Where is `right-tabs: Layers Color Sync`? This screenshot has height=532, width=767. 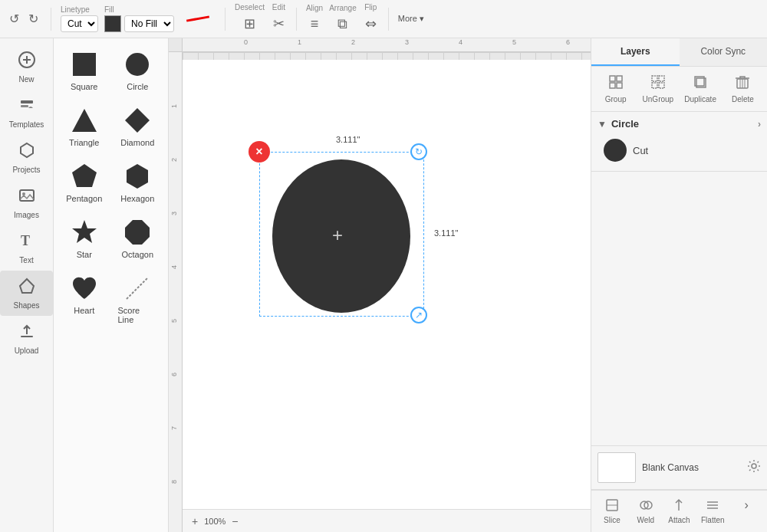 right-tabs: Layers Color Sync is located at coordinates (680, 52).